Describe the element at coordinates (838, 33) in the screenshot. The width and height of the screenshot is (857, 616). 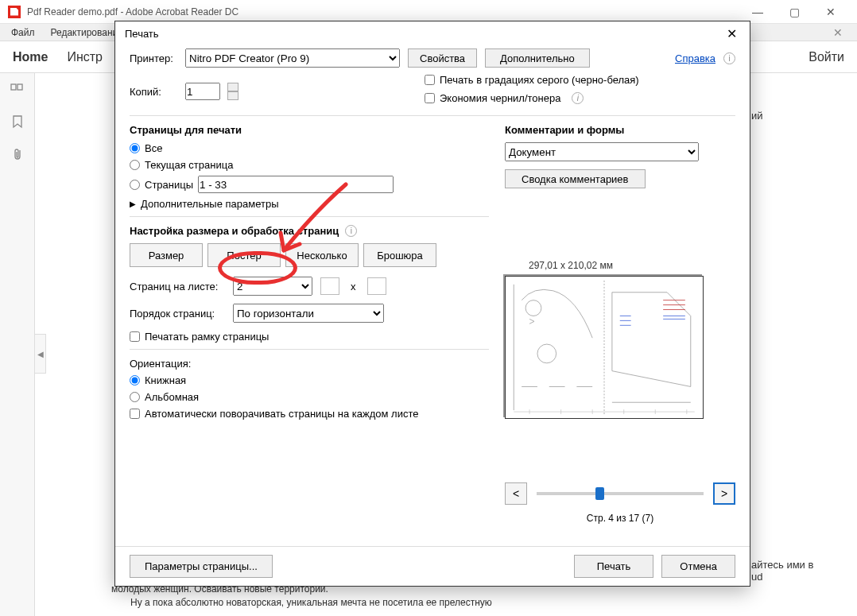
I see `menu-close-icon: ✕` at that location.